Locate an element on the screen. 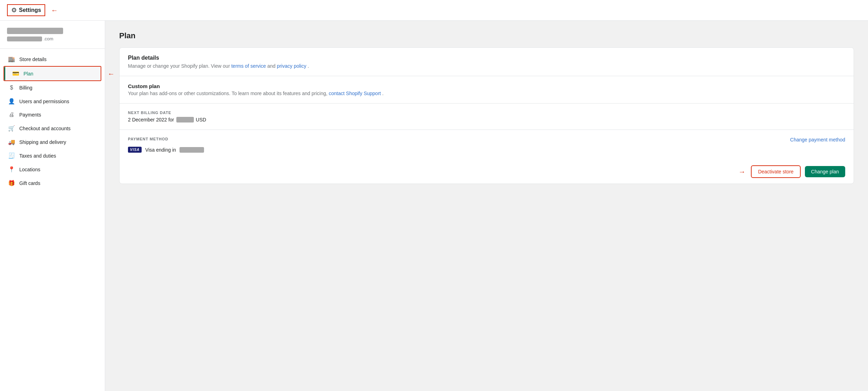 The height and width of the screenshot is (391, 868). terms-of-service-link: terms of service is located at coordinates (249, 66).